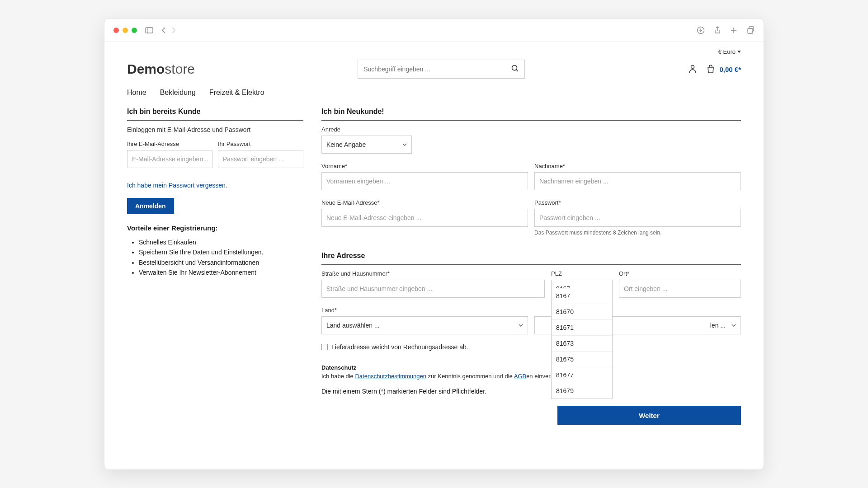 Image resolution: width=868 pixels, height=488 pixels. What do you see at coordinates (391, 376) in the screenshot?
I see `privacy-link: Datenschutzbestimmungen` at bounding box center [391, 376].